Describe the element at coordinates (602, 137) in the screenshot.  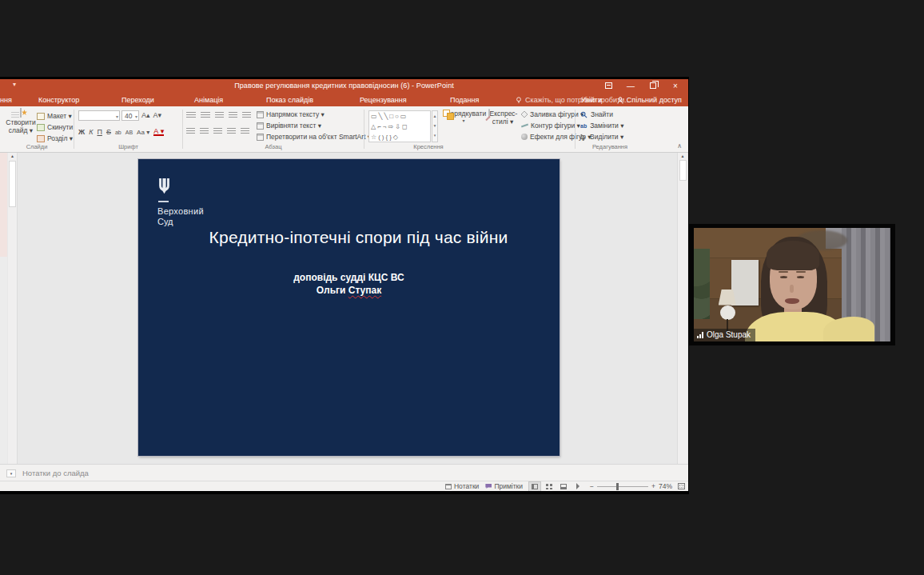
I see `select-button: Виділити ▾` at that location.